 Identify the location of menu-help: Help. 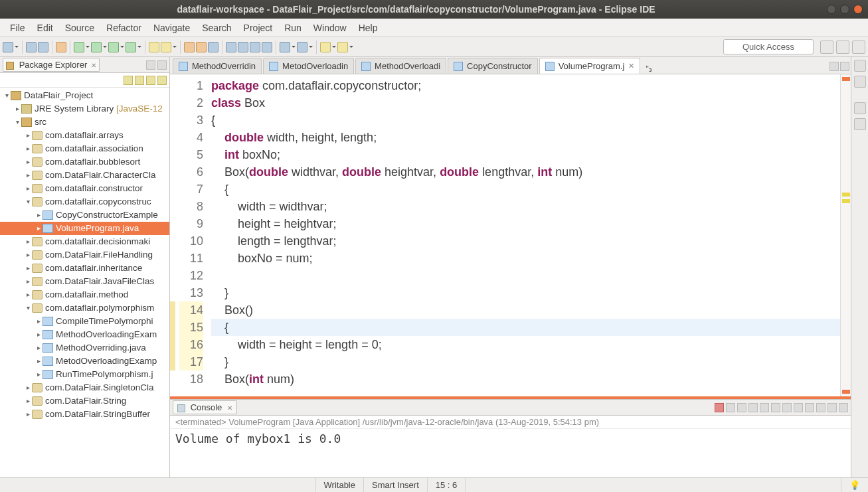
(368, 28).